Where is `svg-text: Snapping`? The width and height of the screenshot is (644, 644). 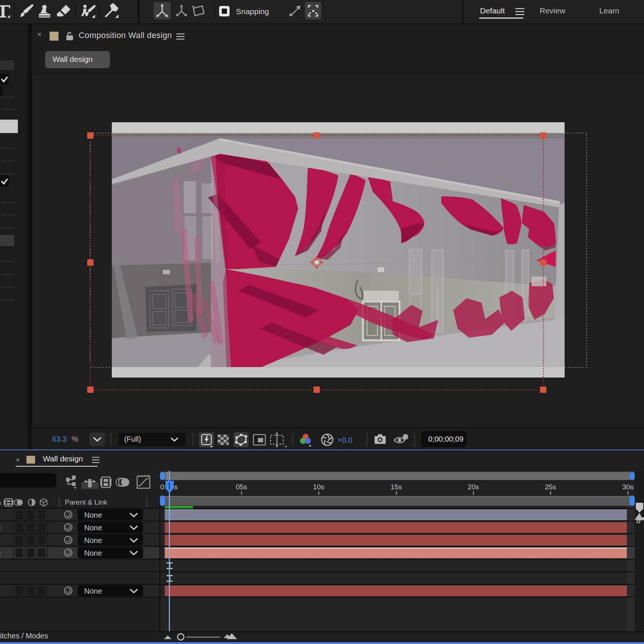 svg-text: Snapping is located at coordinates (253, 11).